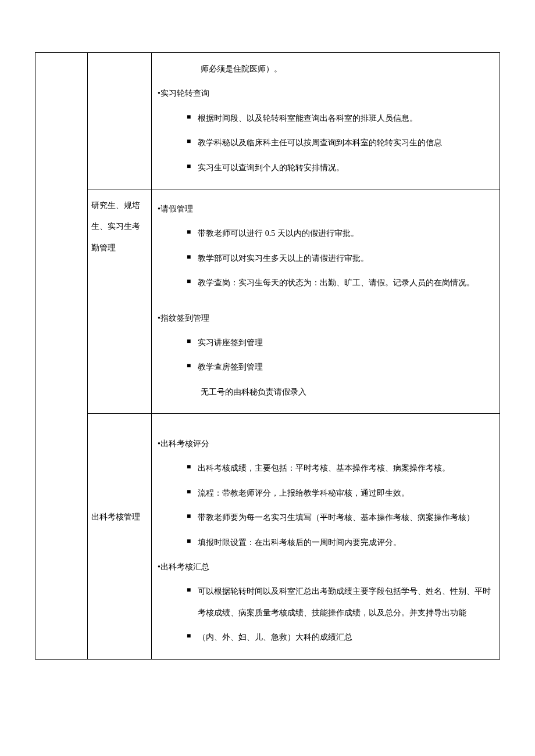  What do you see at coordinates (326, 392) in the screenshot?
I see `note-text: 无工号的由科秘负责请假录入` at bounding box center [326, 392].